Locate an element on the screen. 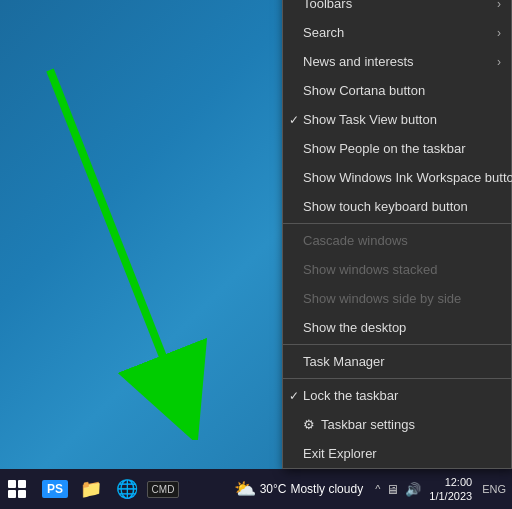  taskbar-apps: PS 📁 🌐 CMD is located at coordinates (107, 489).